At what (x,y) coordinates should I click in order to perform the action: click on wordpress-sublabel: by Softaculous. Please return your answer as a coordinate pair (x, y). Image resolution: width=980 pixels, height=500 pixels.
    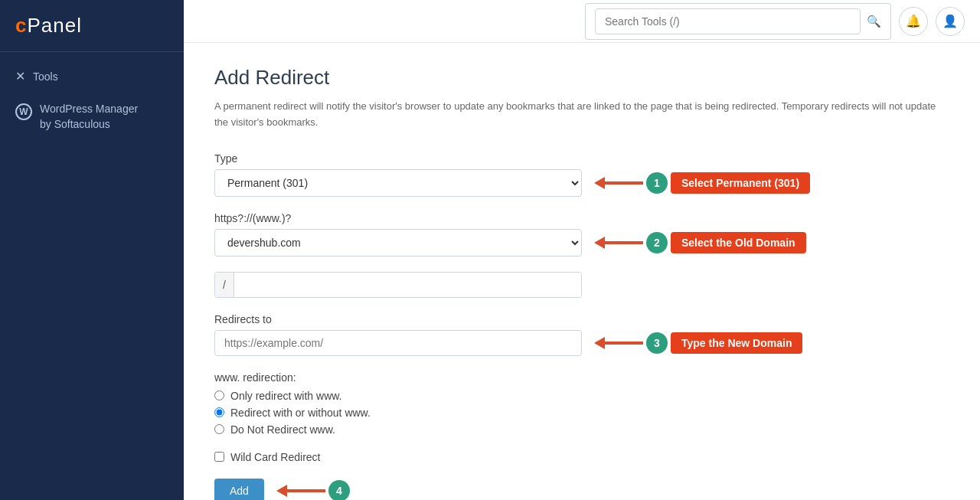
    Looking at the image, I should click on (89, 125).